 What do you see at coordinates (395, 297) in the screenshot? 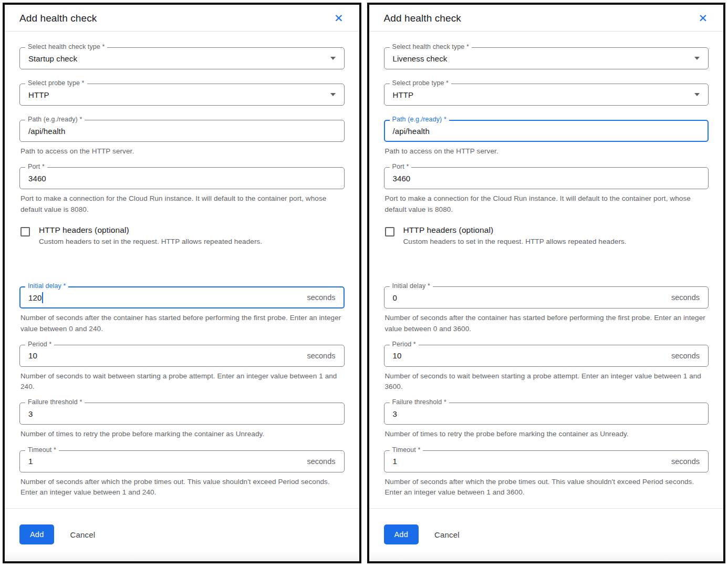
I see `initial-delay-value: 0` at bounding box center [395, 297].